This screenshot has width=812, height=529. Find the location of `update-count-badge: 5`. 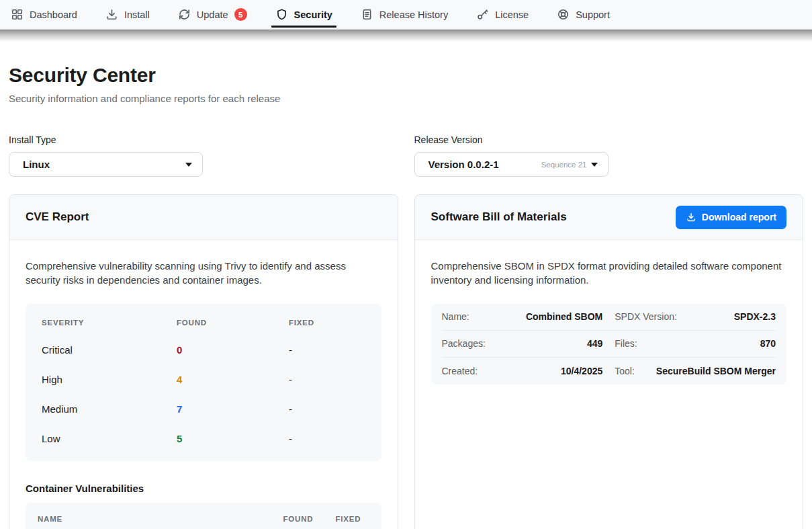

update-count-badge: 5 is located at coordinates (240, 15).